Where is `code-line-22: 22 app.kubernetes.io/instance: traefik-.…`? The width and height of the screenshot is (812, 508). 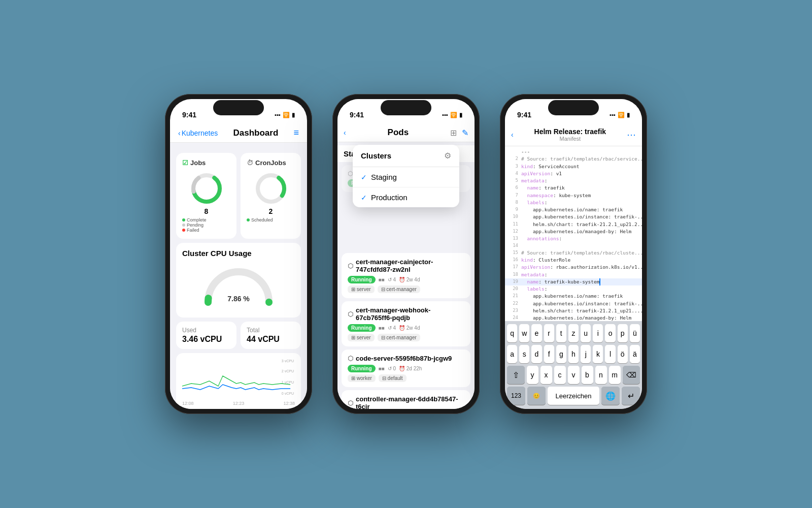 code-line-22: 22 app.kubernetes.io/instance: traefik-.… is located at coordinates (573, 304).